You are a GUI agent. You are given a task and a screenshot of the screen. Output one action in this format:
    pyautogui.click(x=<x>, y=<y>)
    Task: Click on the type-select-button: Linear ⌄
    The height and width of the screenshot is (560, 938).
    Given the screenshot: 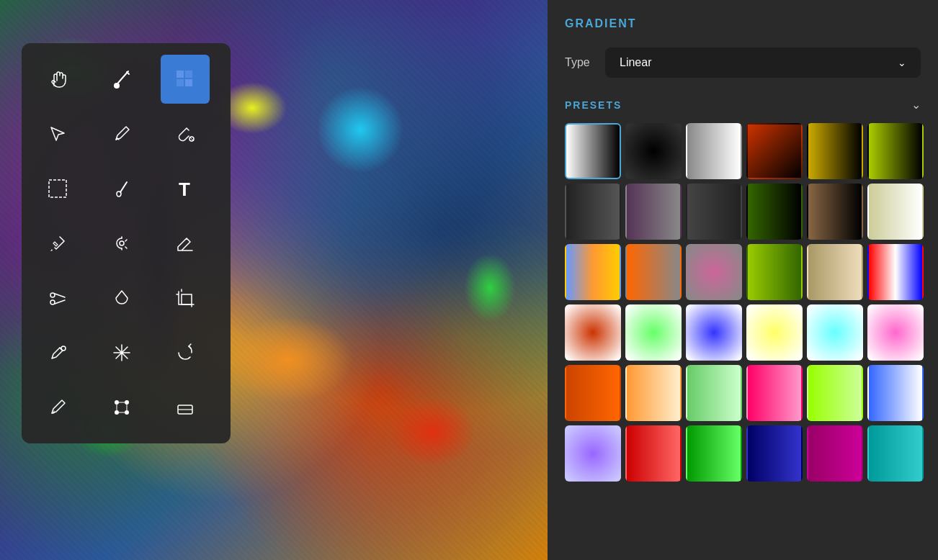 What is the action you would take?
    pyautogui.click(x=763, y=63)
    